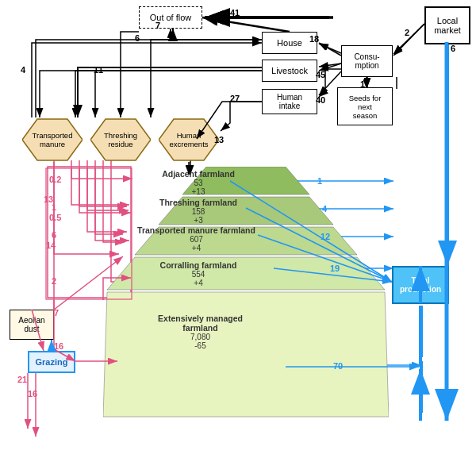 The image size is (476, 462). What do you see at coordinates (363, 84) in the screenshot?
I see `label-1-seed: 1` at bounding box center [363, 84].